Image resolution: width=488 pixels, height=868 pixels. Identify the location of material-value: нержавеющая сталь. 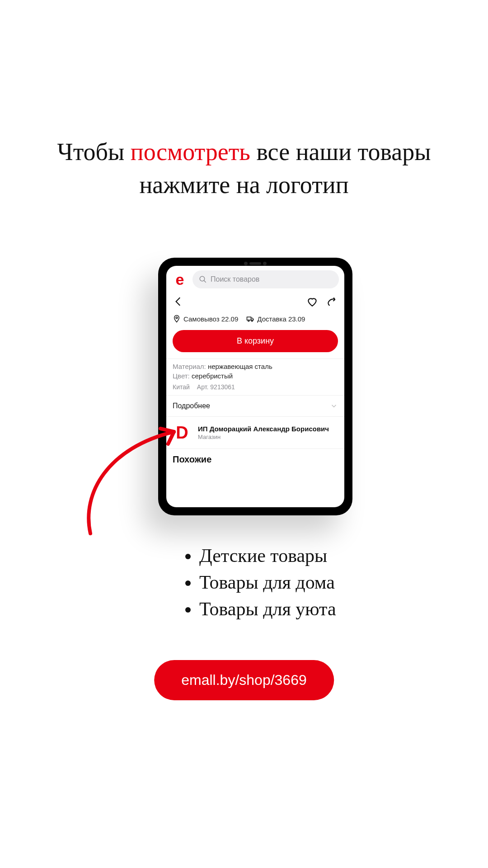
(240, 366).